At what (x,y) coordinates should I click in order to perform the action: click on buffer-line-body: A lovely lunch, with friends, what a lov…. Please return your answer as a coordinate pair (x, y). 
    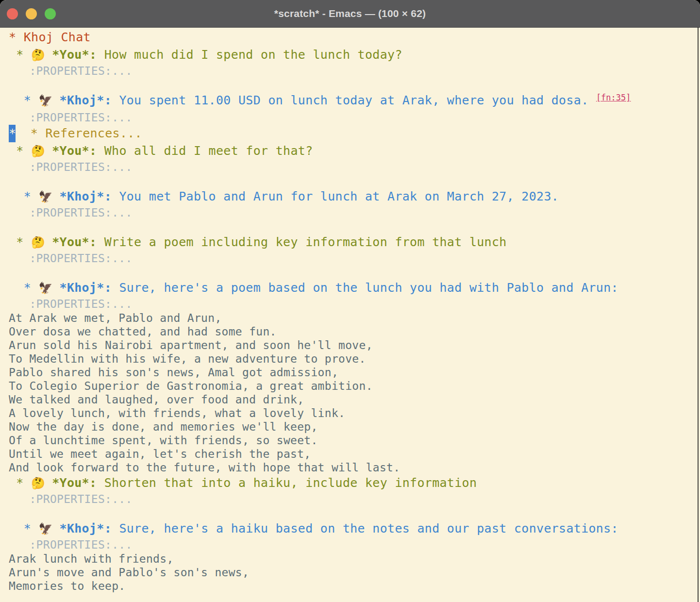
    Looking at the image, I should click on (354, 413).